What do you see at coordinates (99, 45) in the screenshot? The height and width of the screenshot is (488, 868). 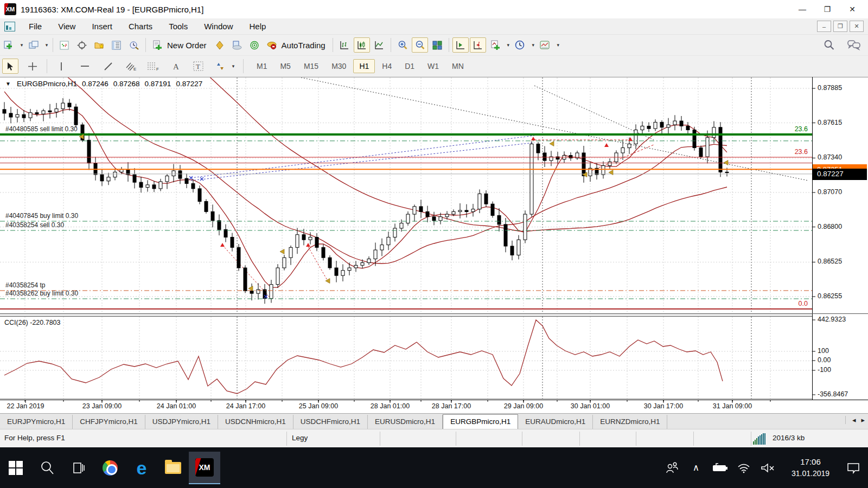 I see `favorites-button` at bounding box center [99, 45].